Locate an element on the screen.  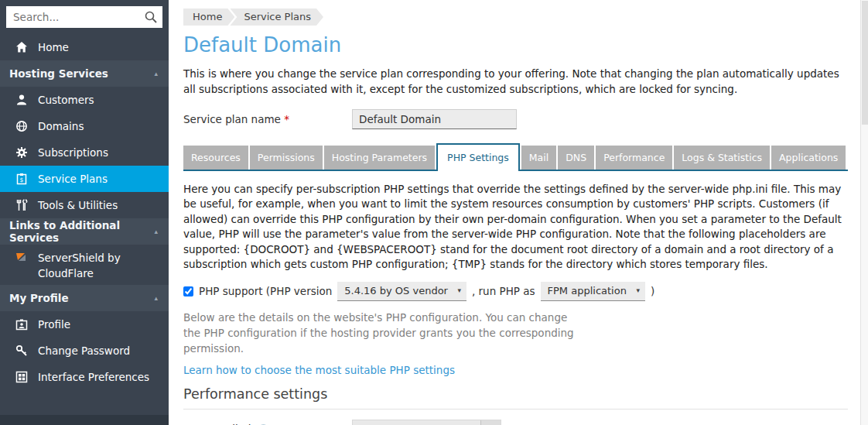
chevron-down-icon: ▼ is located at coordinates (490, 423).